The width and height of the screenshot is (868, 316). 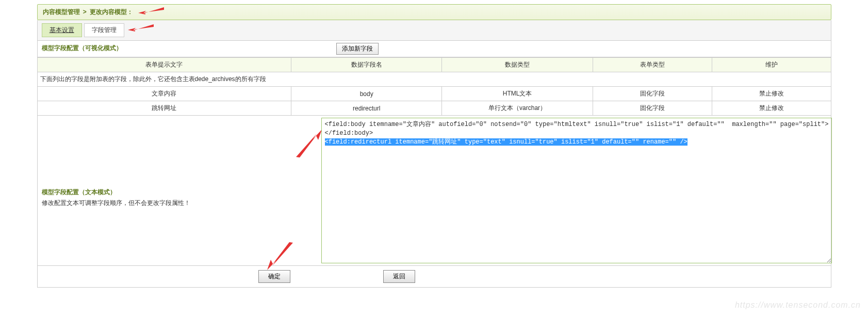 I want to click on breadcrumb-root: 内容模型管理, so click(x=61, y=12).